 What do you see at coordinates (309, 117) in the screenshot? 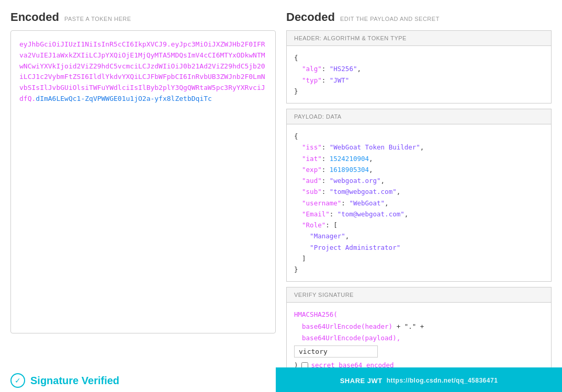
I see `payload-label: PAYLOAD:` at bounding box center [309, 117].